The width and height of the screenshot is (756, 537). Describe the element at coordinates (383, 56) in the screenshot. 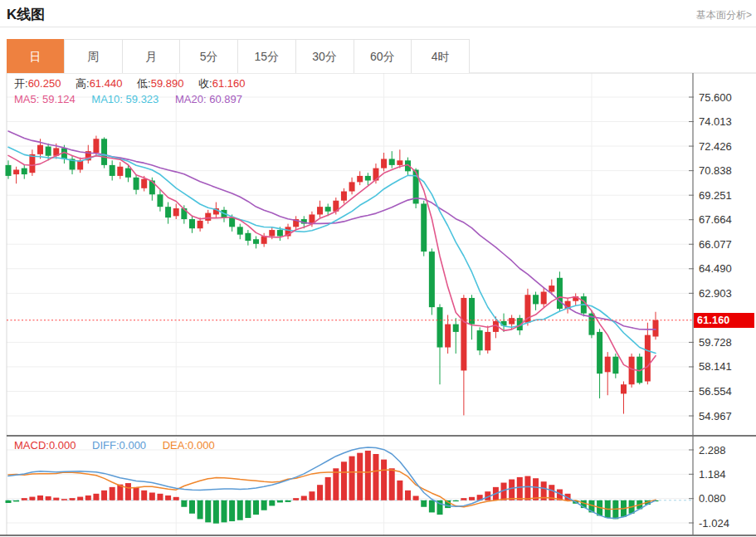

I see `tab-60min: 60分` at that location.